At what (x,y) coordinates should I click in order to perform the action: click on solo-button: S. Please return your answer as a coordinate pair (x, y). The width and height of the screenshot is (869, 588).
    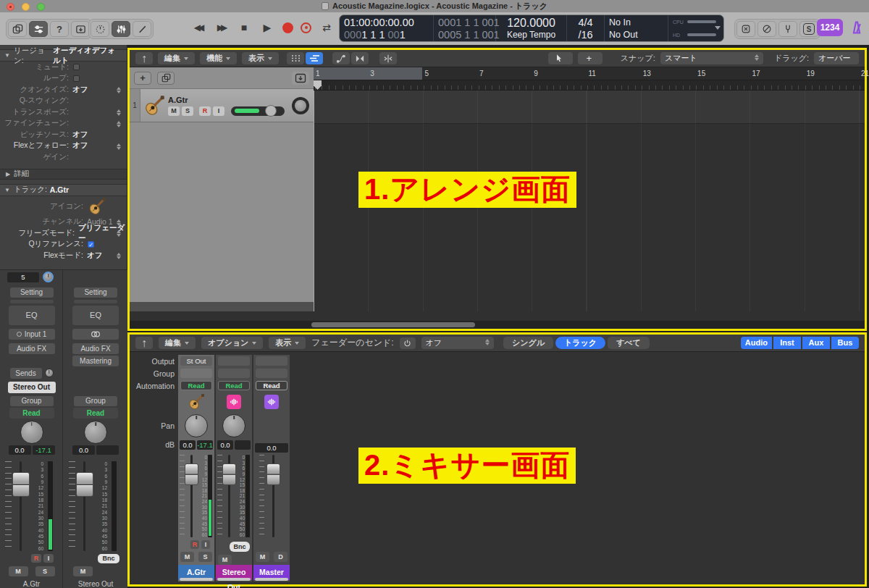
    Looking at the image, I should click on (45, 571).